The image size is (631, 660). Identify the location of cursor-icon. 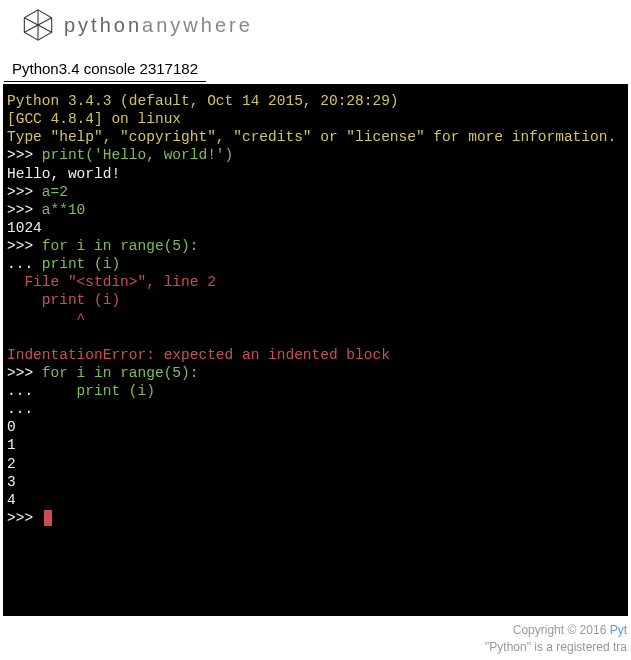
(48, 518).